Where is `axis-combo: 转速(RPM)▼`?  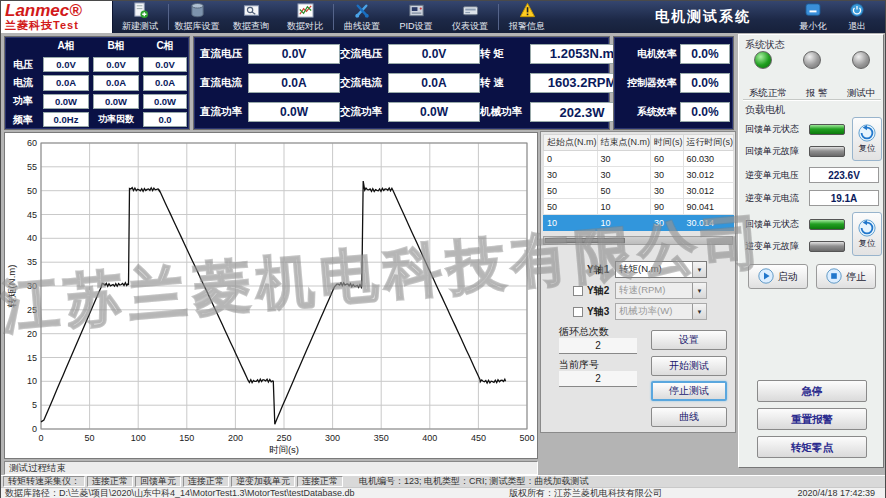 axis-combo: 转速(RPM)▼ is located at coordinates (661, 290).